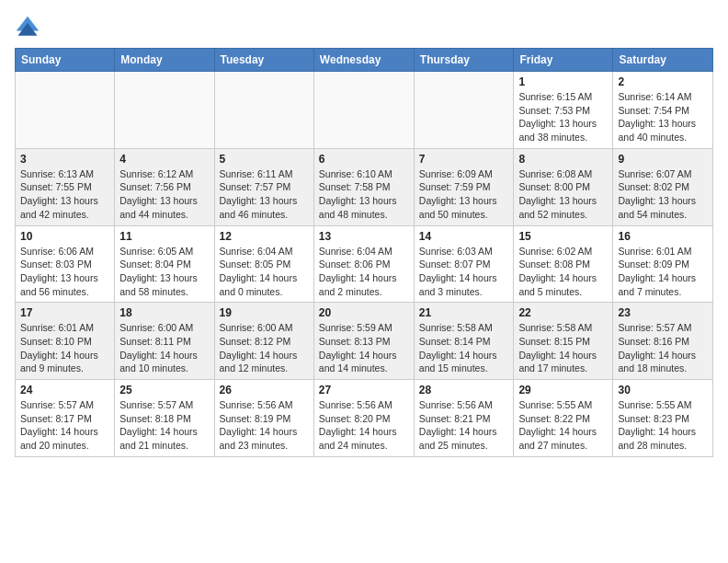  I want to click on calendar-cell: 19Sunrise: 6:00 AM Sunset: 8:12 PM Dayli…, so click(264, 341).